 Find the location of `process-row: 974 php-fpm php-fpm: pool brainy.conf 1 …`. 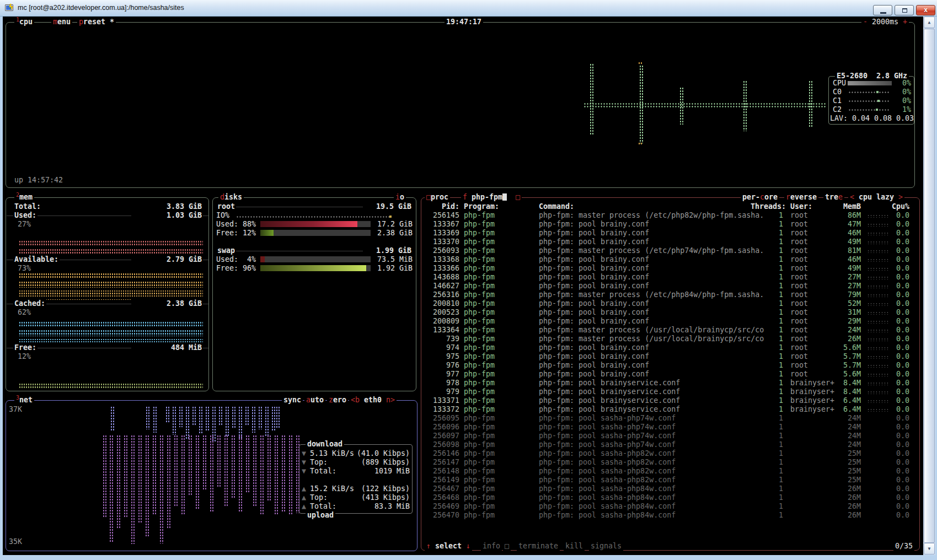

process-row: 974 php-fpm php-fpm: pool brainy.conf 1 … is located at coordinates (670, 348).